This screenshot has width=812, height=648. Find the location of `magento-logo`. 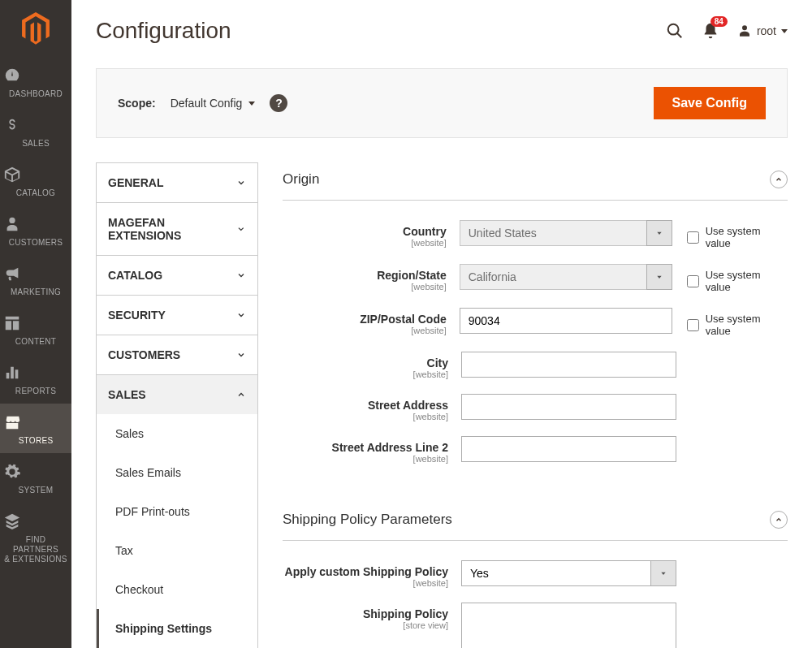

magento-logo is located at coordinates (36, 28).